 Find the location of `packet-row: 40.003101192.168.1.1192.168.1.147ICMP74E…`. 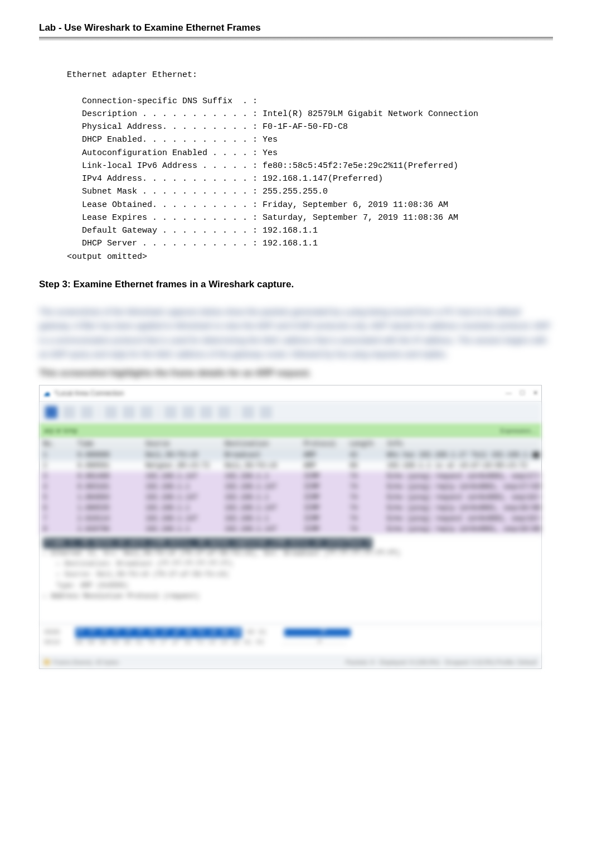

packet-row: 40.003101192.168.1.1192.168.1.147ICMP74E… is located at coordinates (290, 488).